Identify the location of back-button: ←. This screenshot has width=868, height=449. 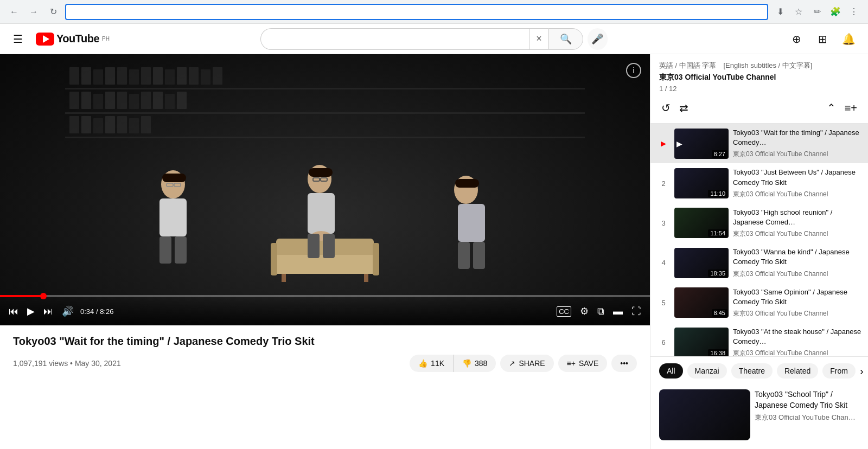
(14, 12).